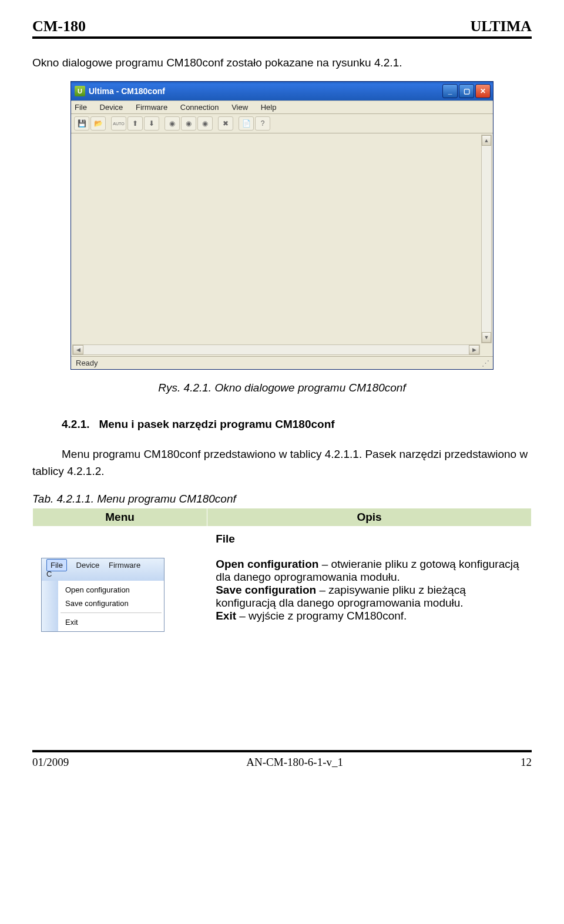 The image size is (564, 924). Describe the element at coordinates (370, 595) in the screenshot. I see `file-description-cell: Open configuration – otwieranie pliku z …` at that location.